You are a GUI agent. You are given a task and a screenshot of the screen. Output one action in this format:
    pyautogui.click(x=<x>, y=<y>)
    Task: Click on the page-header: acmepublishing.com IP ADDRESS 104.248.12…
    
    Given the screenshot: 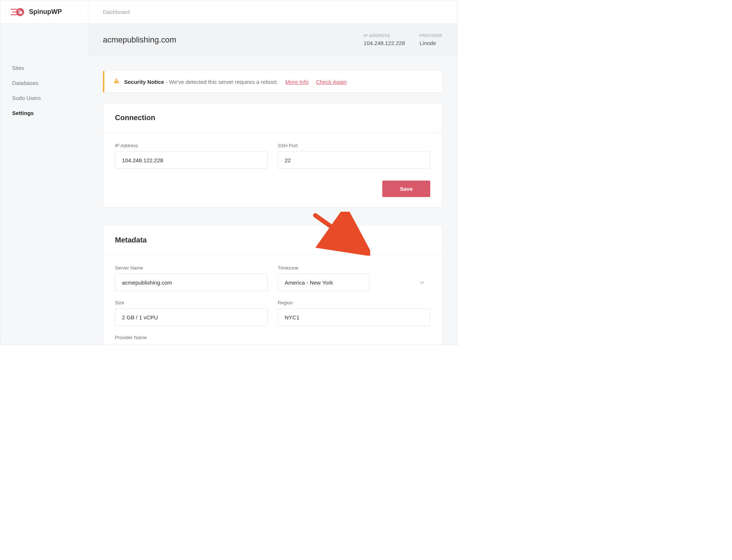 What is the action you would take?
    pyautogui.click(x=272, y=40)
    